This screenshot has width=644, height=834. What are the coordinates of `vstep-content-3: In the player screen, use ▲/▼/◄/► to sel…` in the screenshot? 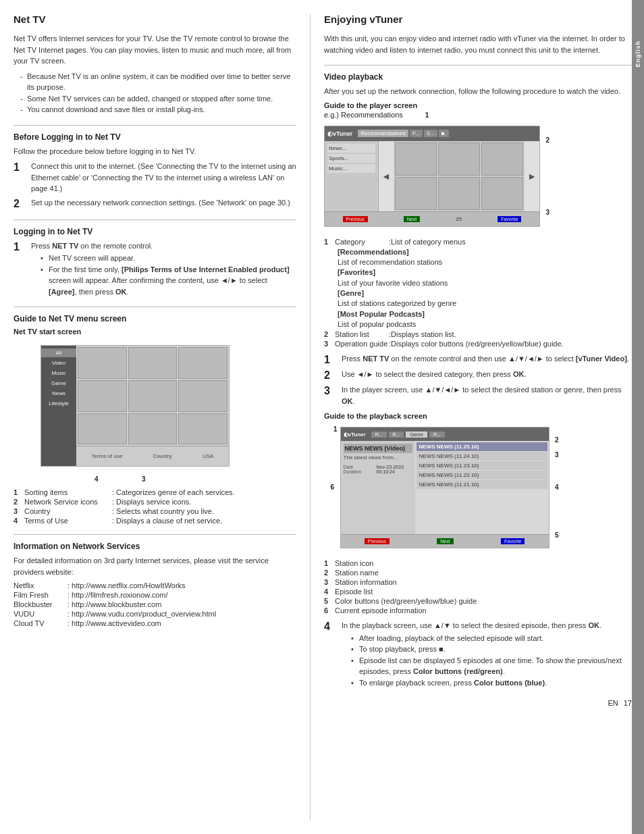 It's located at (487, 396).